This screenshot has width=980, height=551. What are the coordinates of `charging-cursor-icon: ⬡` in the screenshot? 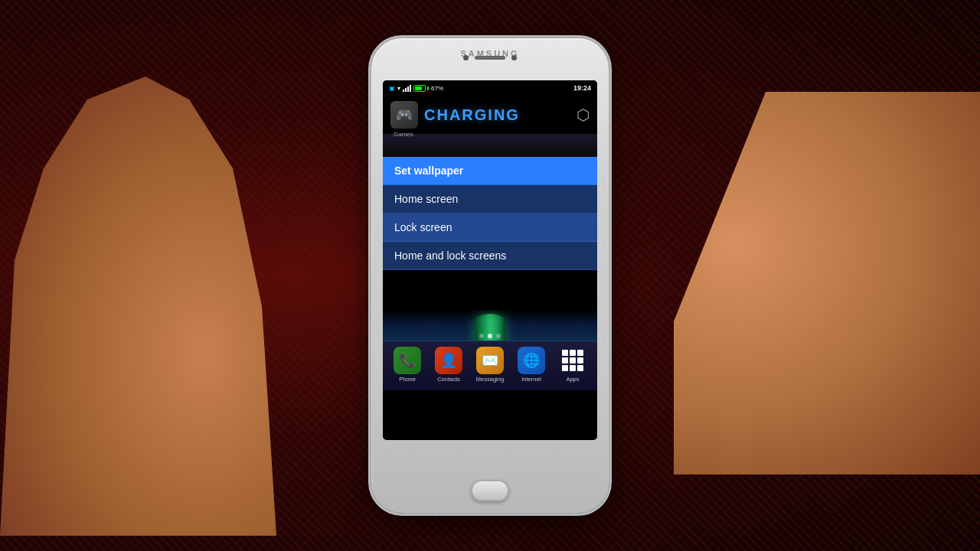 It's located at (583, 115).